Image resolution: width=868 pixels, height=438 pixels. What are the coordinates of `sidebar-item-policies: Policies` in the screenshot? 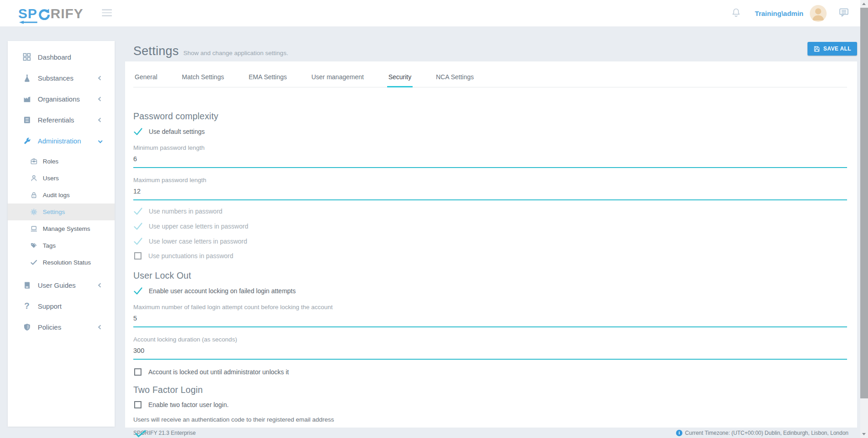 It's located at (61, 327).